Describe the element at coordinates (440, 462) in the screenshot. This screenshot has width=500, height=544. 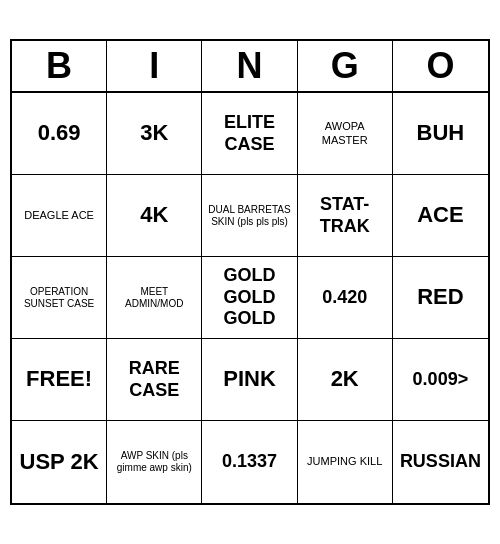
I see `bingo-cell: RUSSIAN` at that location.